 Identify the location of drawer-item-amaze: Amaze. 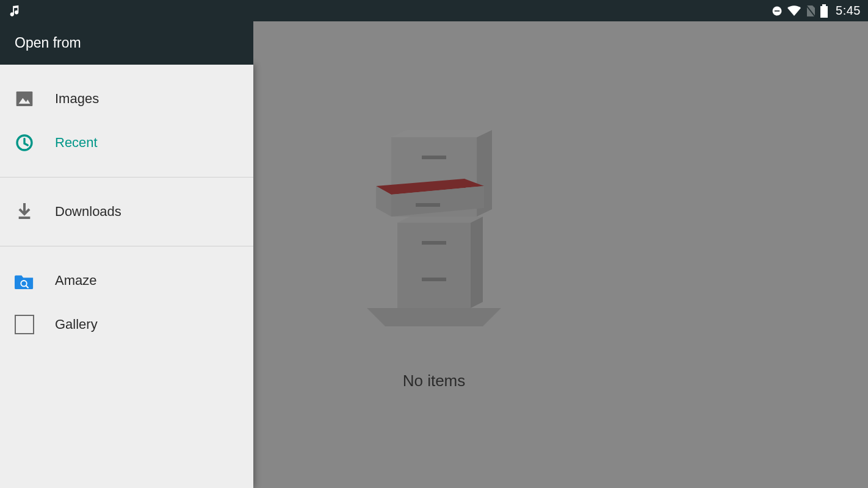
(127, 281).